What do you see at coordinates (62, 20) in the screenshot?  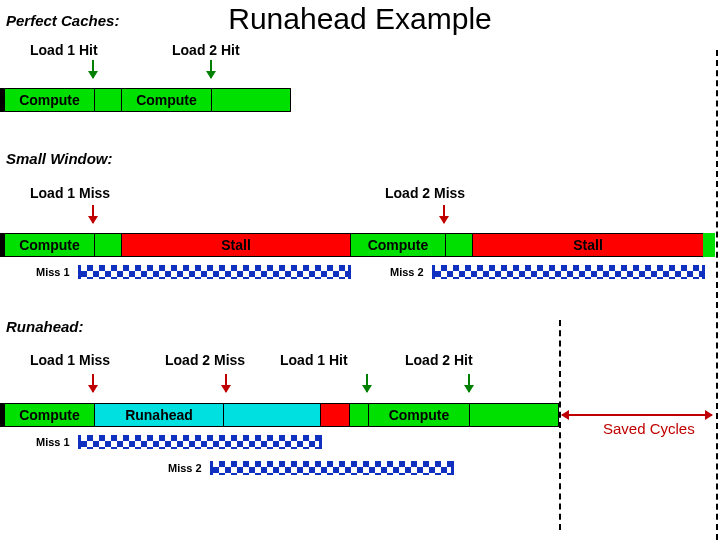 I see `section-perfect-label: Perfect Caches:` at bounding box center [62, 20].